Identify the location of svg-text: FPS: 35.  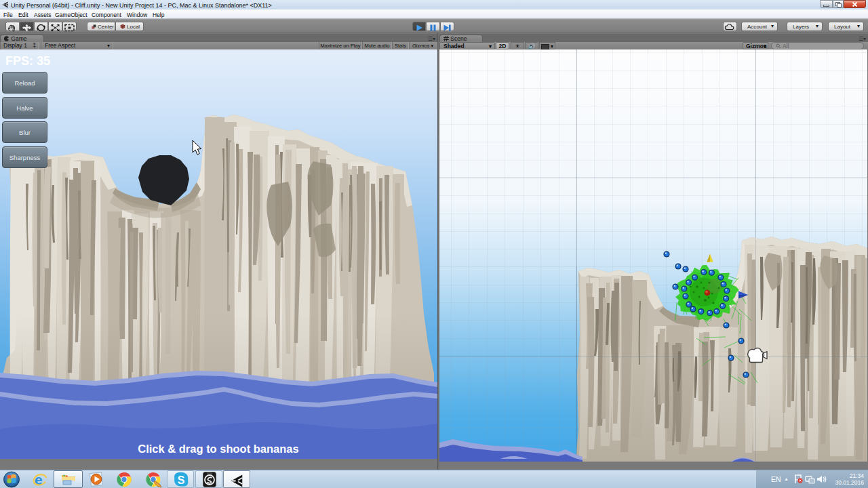
(28, 61).